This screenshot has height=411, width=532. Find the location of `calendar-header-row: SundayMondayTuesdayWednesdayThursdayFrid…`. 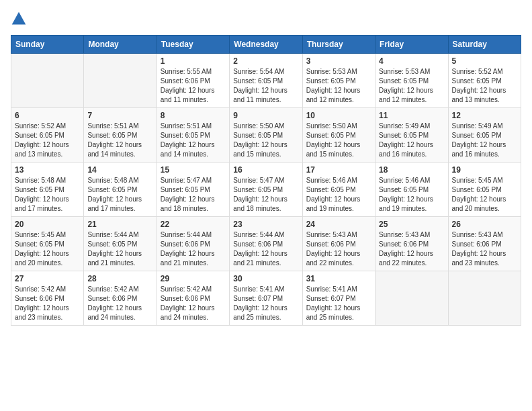

calendar-header-row: SundayMondayTuesdayWednesdayThursdayFrid… is located at coordinates (266, 44).